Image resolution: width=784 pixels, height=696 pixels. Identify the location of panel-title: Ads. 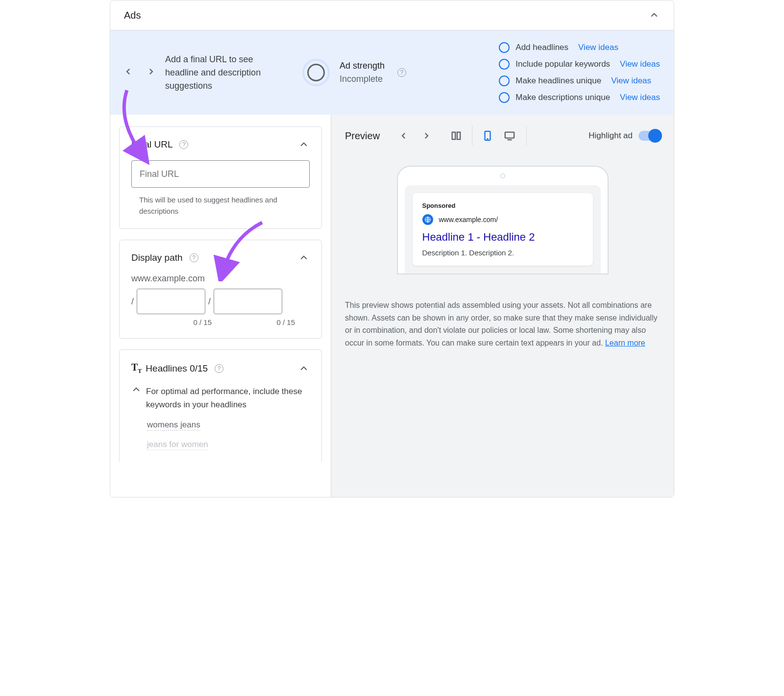
(132, 16).